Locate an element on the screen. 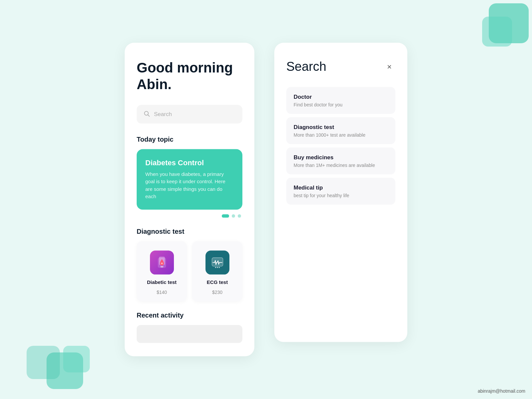  greeting-text: Good morning Abin. is located at coordinates (190, 76).